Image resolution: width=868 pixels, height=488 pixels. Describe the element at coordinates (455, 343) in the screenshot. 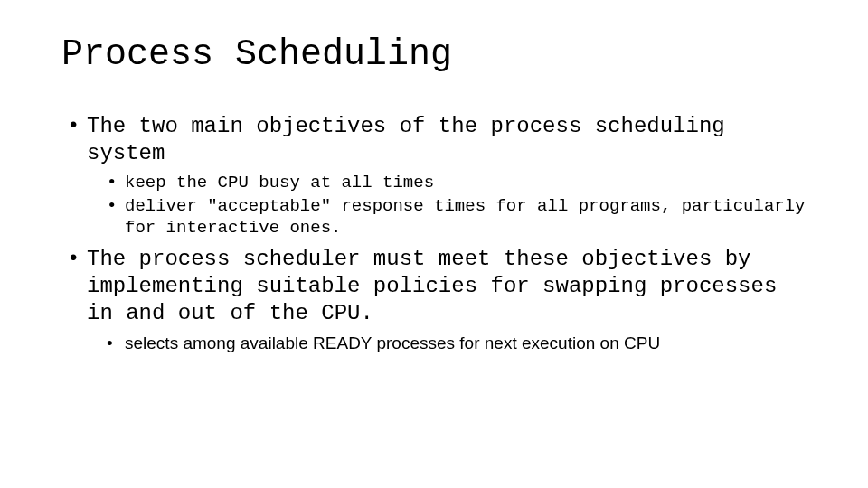

I see `sub-bullet-selects-ready: selects among available READY processes …` at that location.